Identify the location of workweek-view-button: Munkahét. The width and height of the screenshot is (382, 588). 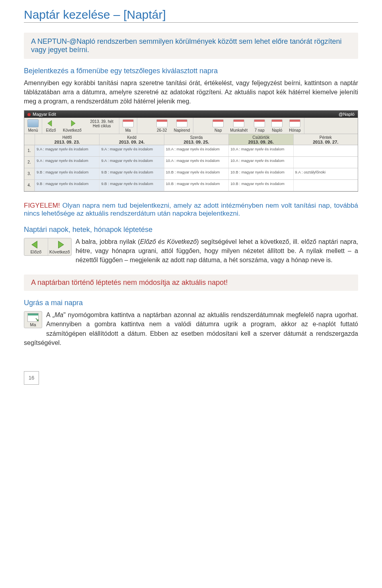
(239, 126).